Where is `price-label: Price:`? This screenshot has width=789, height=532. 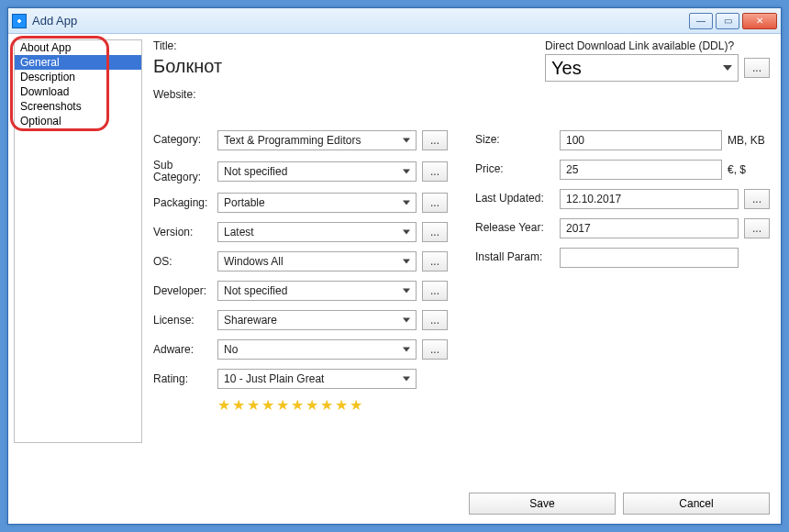
price-label: Price: is located at coordinates (515, 169).